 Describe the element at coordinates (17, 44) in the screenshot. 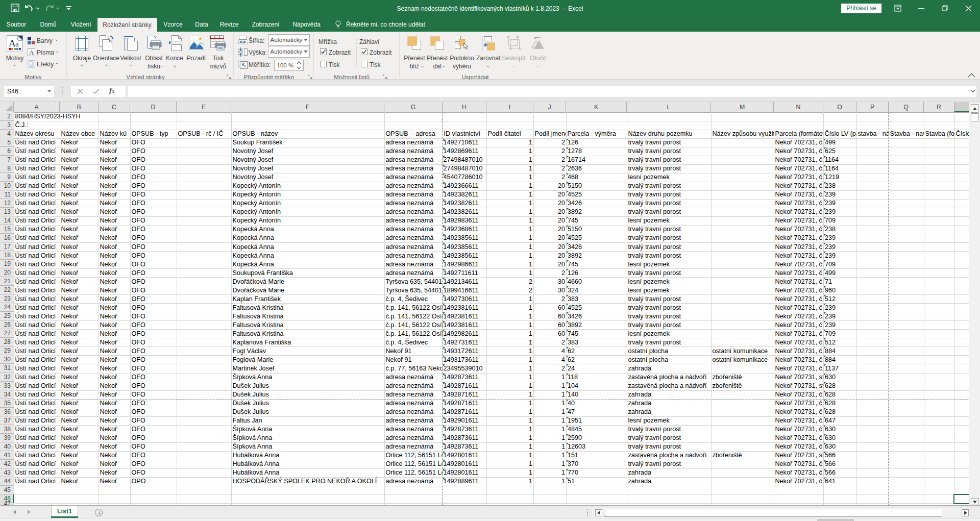

I see `svg-text: a` at that location.